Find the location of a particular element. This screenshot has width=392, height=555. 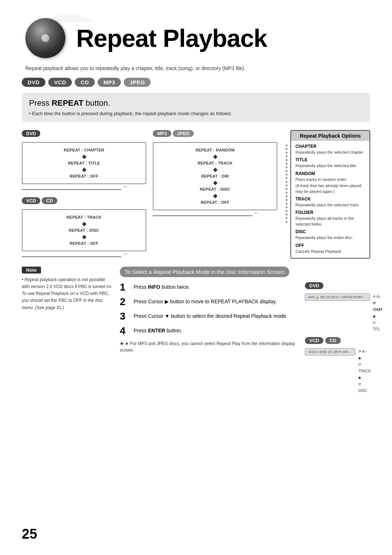

option-off-heading: OFF is located at coordinates (330, 246).